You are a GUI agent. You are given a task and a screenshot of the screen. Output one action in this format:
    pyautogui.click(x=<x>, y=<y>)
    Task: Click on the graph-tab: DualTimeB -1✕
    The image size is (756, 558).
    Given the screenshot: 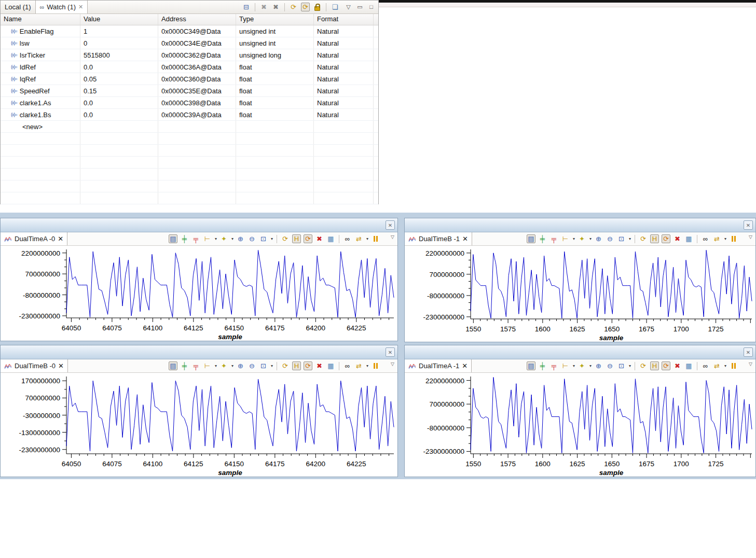 What is the action you would take?
    pyautogui.click(x=438, y=239)
    